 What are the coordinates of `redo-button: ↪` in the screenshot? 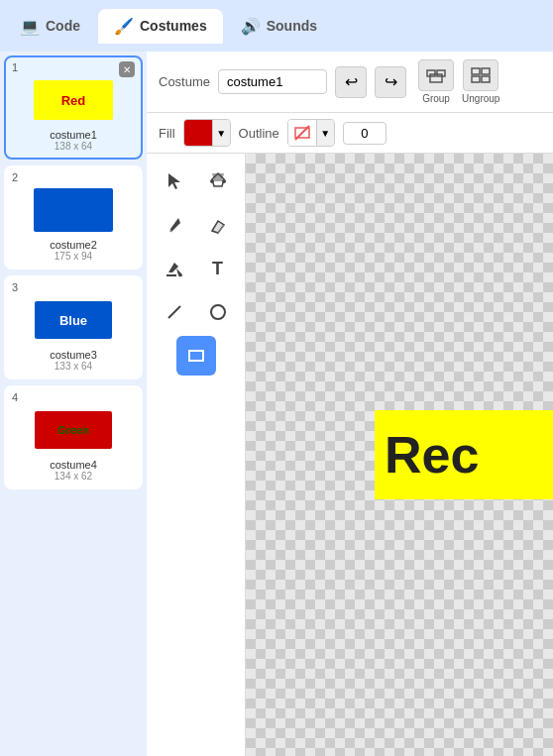 It's located at (390, 82).